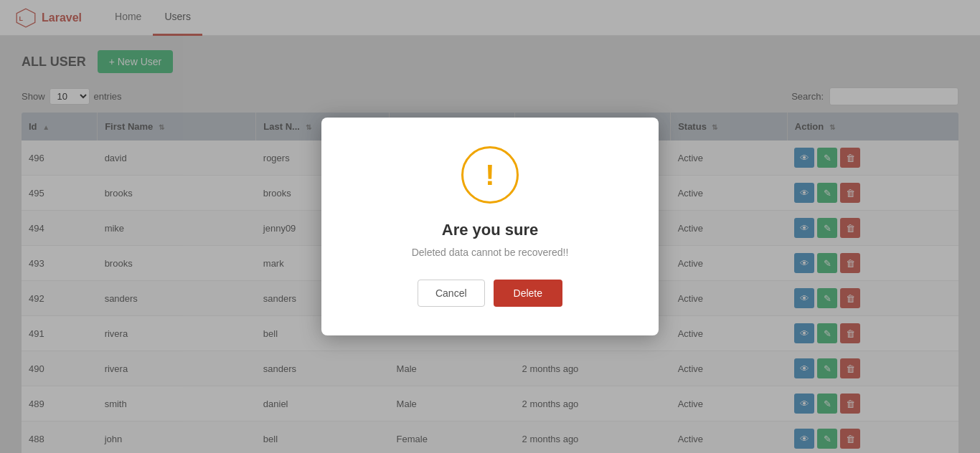 The width and height of the screenshot is (980, 453). What do you see at coordinates (489, 175) in the screenshot?
I see `modal-icon-symbol: !` at bounding box center [489, 175].